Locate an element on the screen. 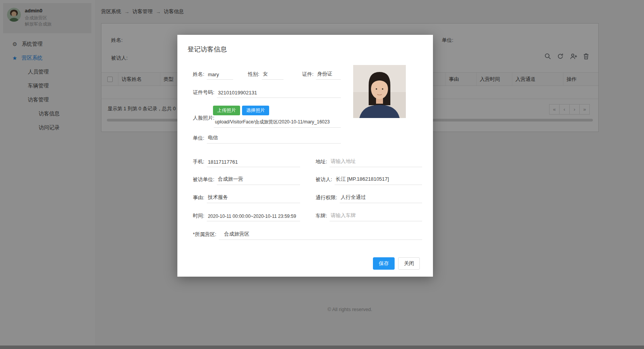  save-button: 保存 is located at coordinates (384, 263).